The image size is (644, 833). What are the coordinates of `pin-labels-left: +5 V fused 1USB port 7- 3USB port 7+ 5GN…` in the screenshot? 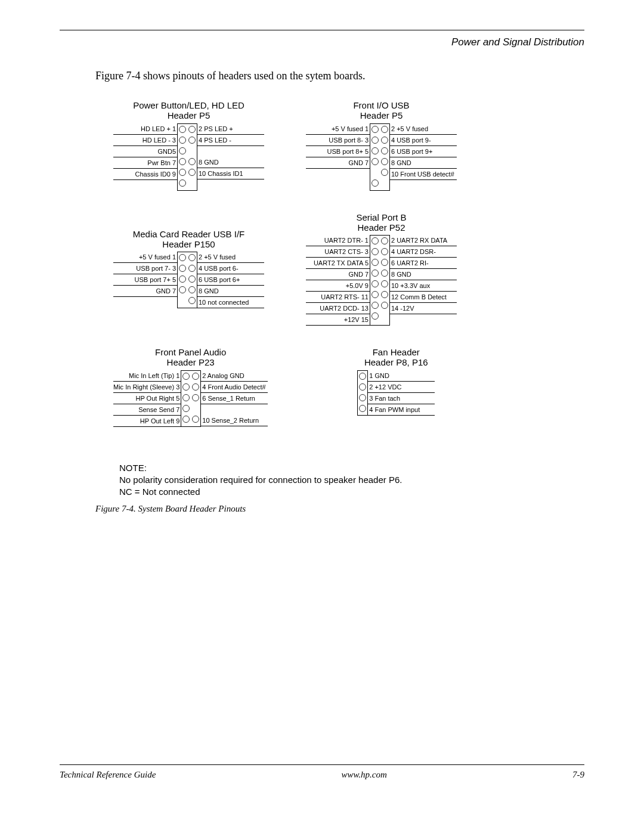 It's located at (145, 280).